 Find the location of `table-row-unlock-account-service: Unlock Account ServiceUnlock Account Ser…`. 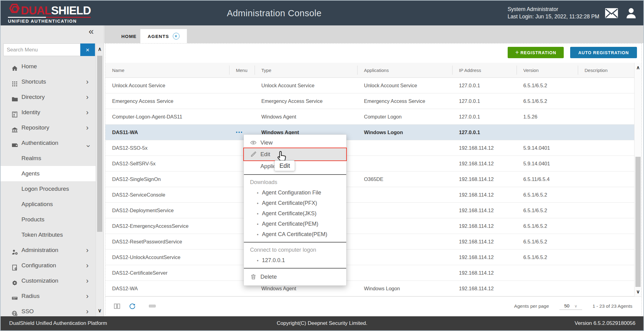

table-row-unlock-account-service: Unlock Account ServiceUnlock Account Ser… is located at coordinates (370, 86).